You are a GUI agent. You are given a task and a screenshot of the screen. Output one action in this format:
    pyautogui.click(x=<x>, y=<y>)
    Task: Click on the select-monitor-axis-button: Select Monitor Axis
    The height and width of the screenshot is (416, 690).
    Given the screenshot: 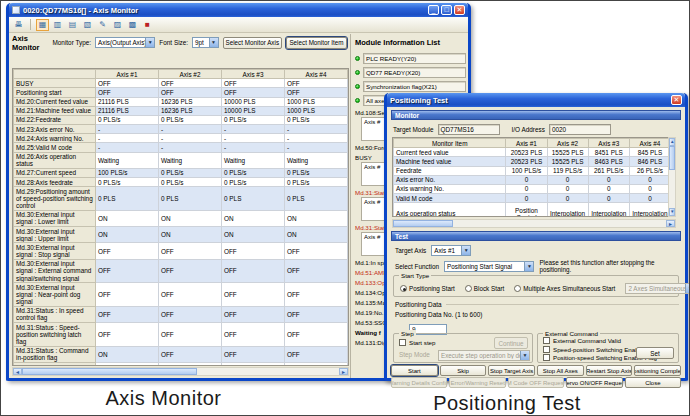 What is the action you would take?
    pyautogui.click(x=252, y=43)
    